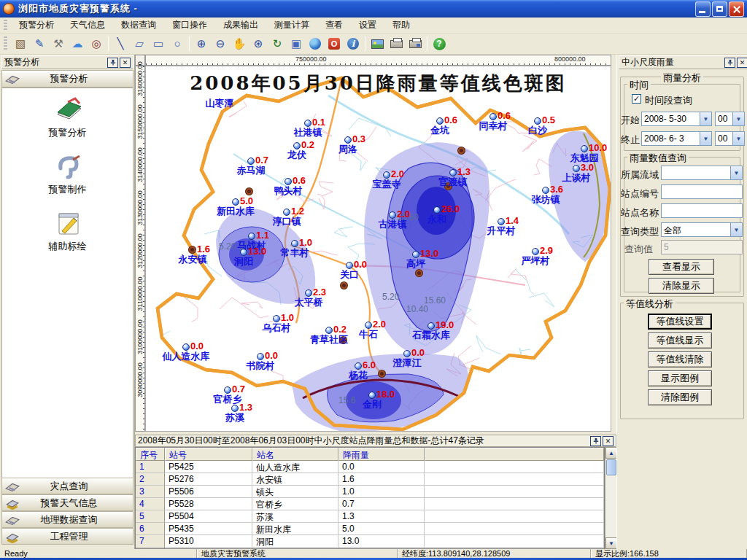  I want to click on column-header-0: 序号, so click(150, 454).